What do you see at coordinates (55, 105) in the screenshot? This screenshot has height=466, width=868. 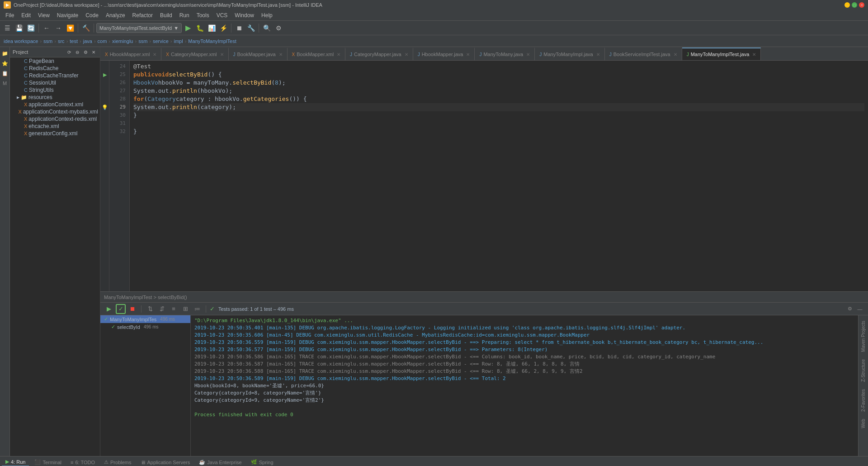 I see `tree-item-appcontext: X applicationContext.xml` at bounding box center [55, 105].